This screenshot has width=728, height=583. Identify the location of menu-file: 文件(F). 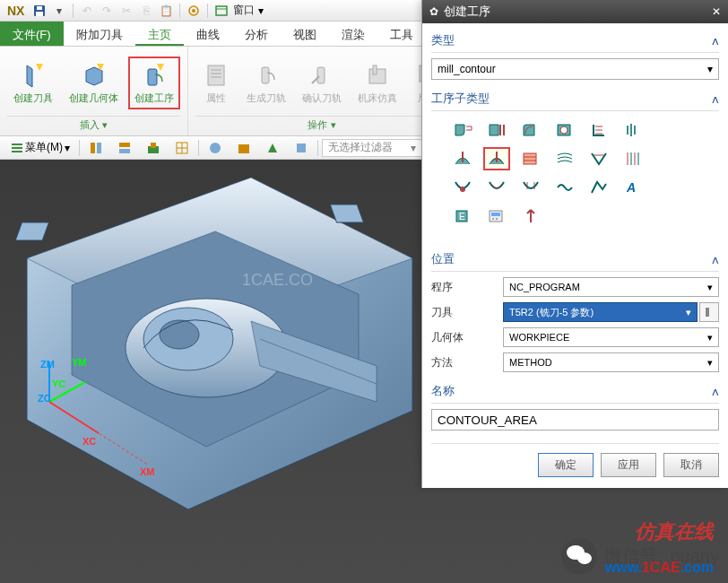
(32, 34).